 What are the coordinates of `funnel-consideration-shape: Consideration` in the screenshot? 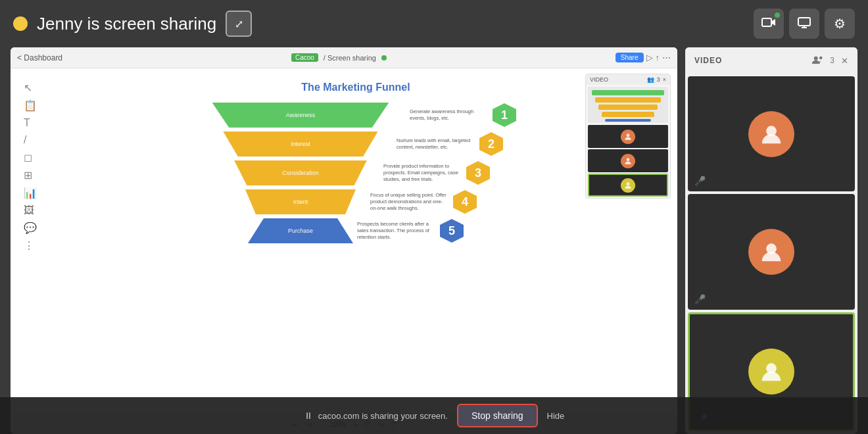 It's located at (301, 173).